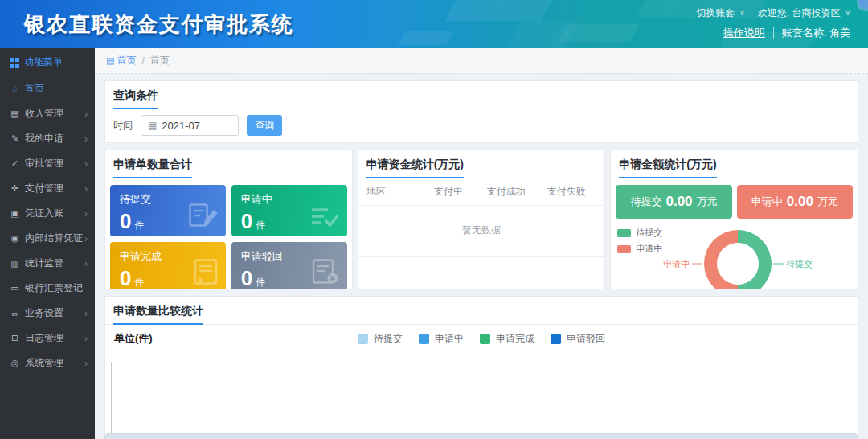  What do you see at coordinates (121, 61) in the screenshot?
I see `breadcrumb-home-link: ▤ 首页` at bounding box center [121, 61].